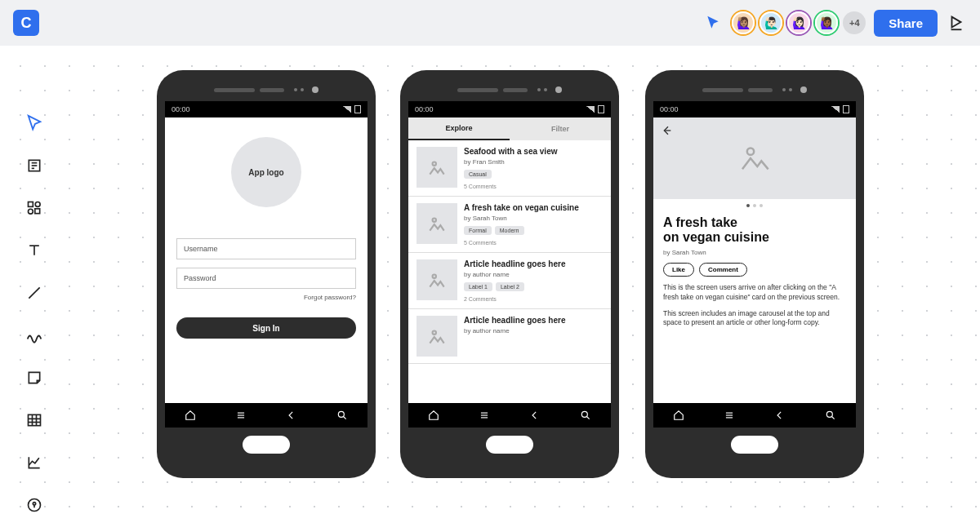 The width and height of the screenshot is (980, 514). I want to click on play-button, so click(956, 23).